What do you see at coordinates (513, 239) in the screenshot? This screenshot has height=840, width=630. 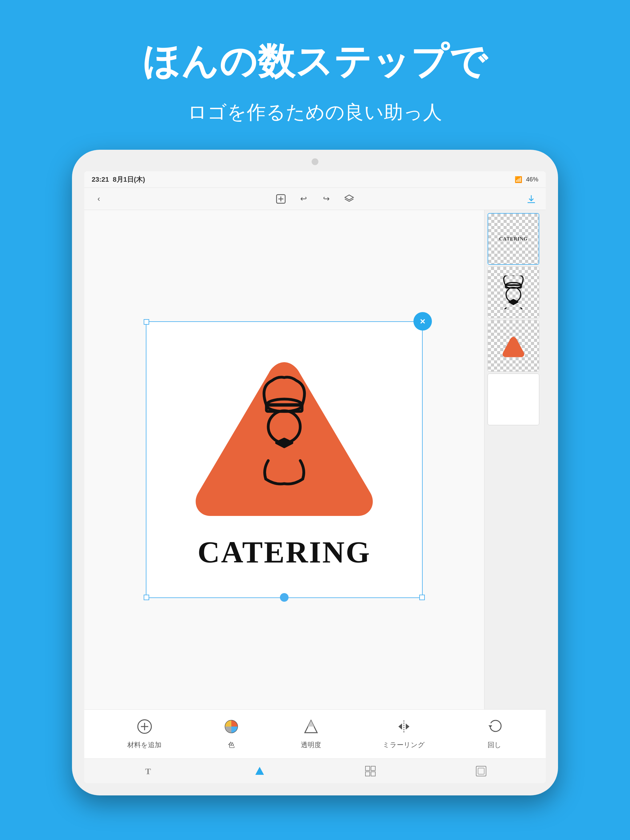 I see `thumb-catering: CATERING` at bounding box center [513, 239].